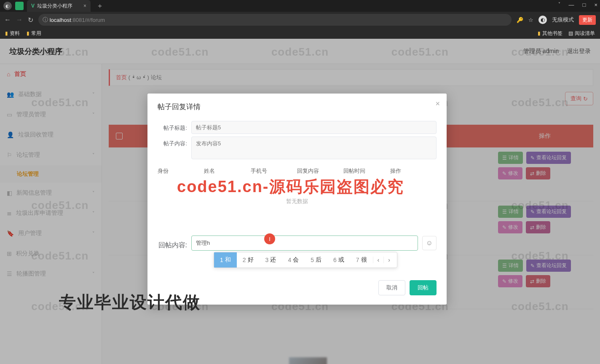  Describe the element at coordinates (300, 19) in the screenshot. I see `browser-chrome: ◐ V 垃圾分类小程序 × ＋ ˅ — □ × ← → ↻ ⓘ localhos…` at that location.